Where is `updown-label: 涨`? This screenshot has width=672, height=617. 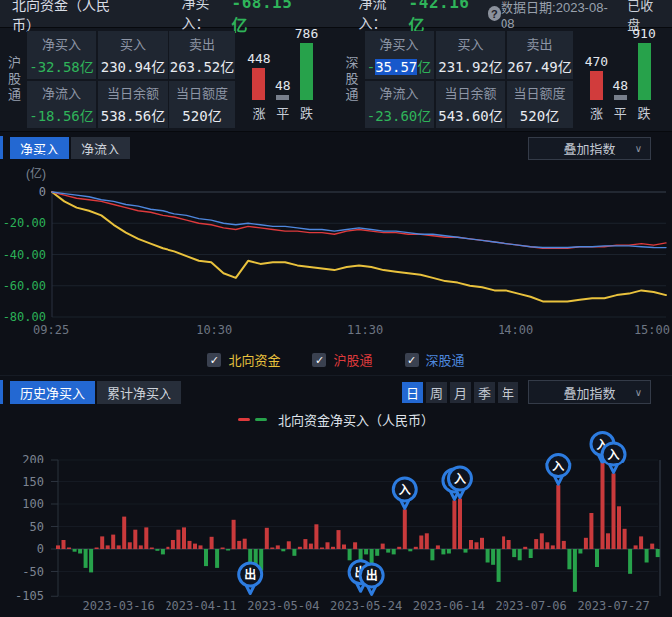
updown-label: 涨 is located at coordinates (259, 112).